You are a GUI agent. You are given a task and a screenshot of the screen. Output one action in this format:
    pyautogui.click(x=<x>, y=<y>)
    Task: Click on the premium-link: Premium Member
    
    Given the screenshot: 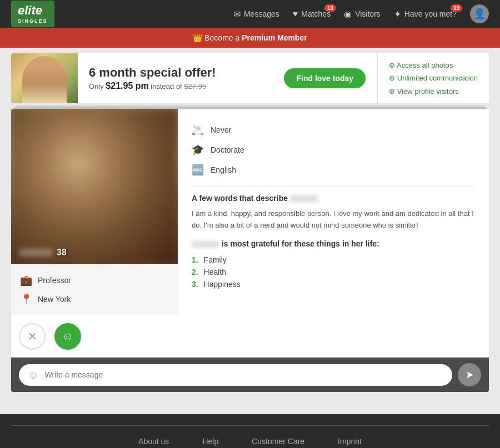 What is the action you would take?
    pyautogui.click(x=274, y=38)
    